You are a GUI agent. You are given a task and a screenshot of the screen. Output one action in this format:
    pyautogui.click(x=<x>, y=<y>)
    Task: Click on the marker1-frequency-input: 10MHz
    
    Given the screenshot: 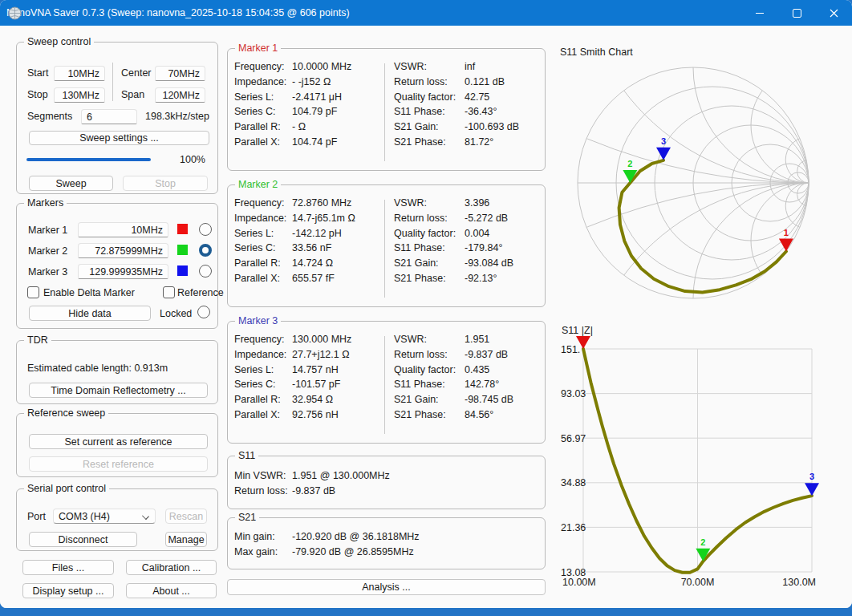 What is the action you would take?
    pyautogui.click(x=124, y=229)
    